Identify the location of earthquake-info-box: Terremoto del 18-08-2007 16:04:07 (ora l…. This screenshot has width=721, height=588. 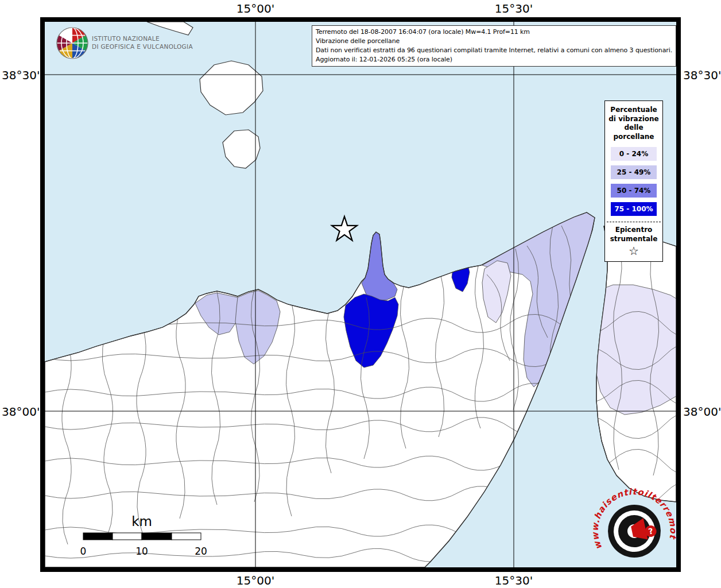
(494, 46).